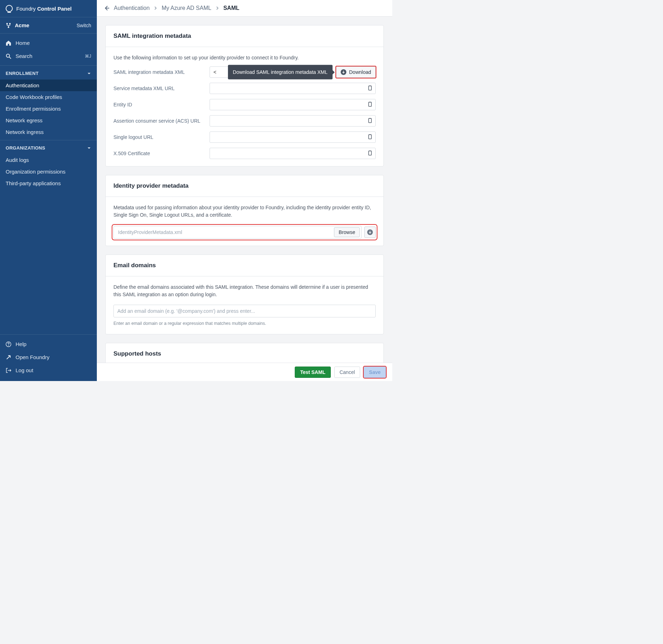 The width and height of the screenshot is (663, 644). What do you see at coordinates (48, 172) in the screenshot?
I see `organizations-items: Audit logs Organization permissions Thir…` at bounding box center [48, 172].